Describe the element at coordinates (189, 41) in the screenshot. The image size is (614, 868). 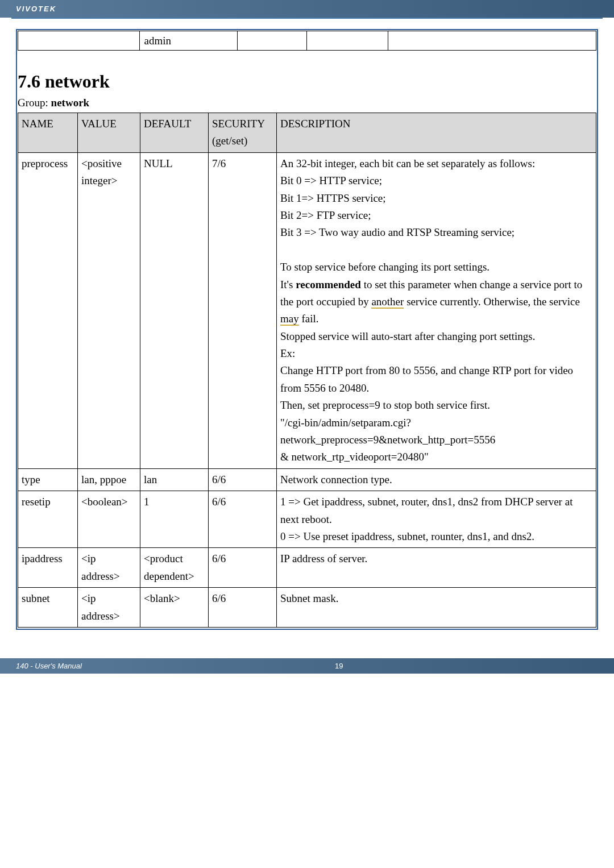
I see `top-strip-admin: admin` at that location.